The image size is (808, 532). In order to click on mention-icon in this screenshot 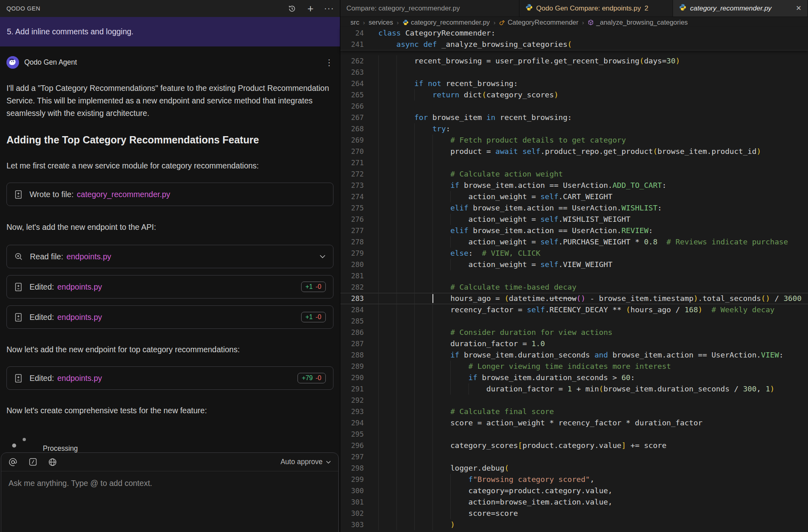, I will do `click(13, 462)`.